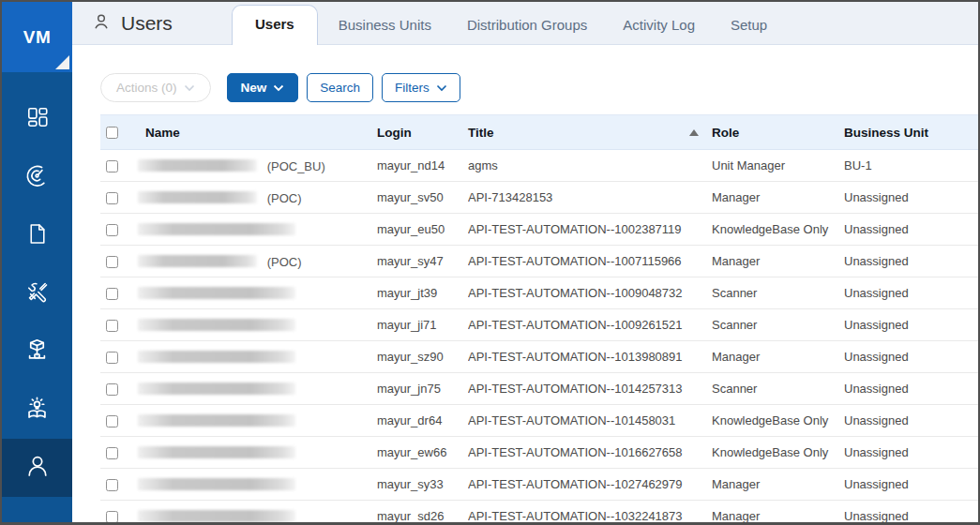 This screenshot has height=525, width=980. Describe the element at coordinates (422, 198) in the screenshot. I see `login-cell: mayur_sv50` at that location.